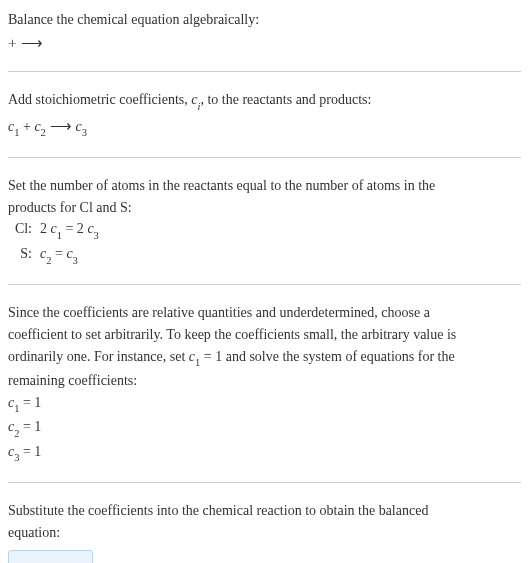 The image size is (529, 563). What do you see at coordinates (264, 335) in the screenshot?
I see `step3-text2: coefficient to set arbitrarily. To keep …` at bounding box center [264, 335].